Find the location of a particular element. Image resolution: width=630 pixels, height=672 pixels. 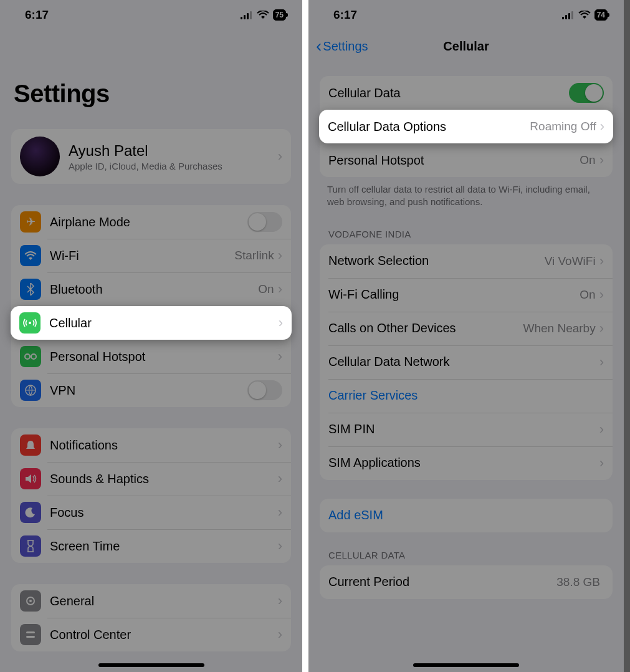

vpn-toggle is located at coordinates (265, 390).